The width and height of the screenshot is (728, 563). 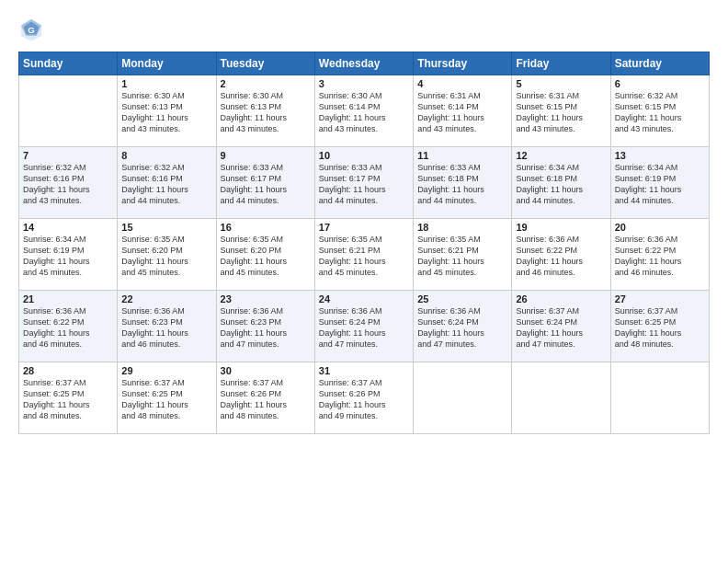 What do you see at coordinates (462, 299) in the screenshot?
I see `day-number: 25` at bounding box center [462, 299].